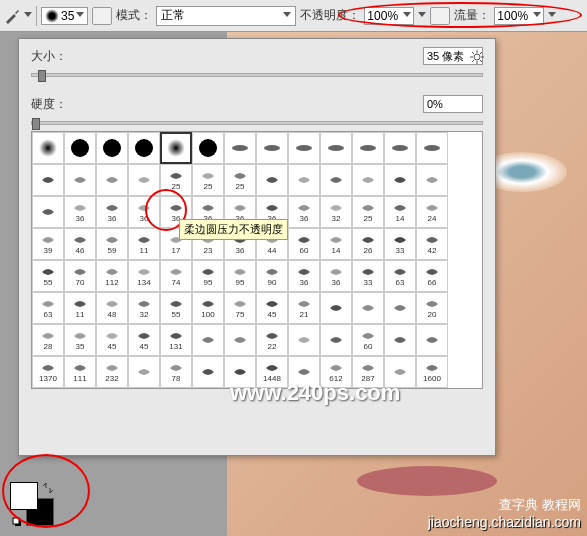  I want to click on brush-preset: 48, so click(112, 308).